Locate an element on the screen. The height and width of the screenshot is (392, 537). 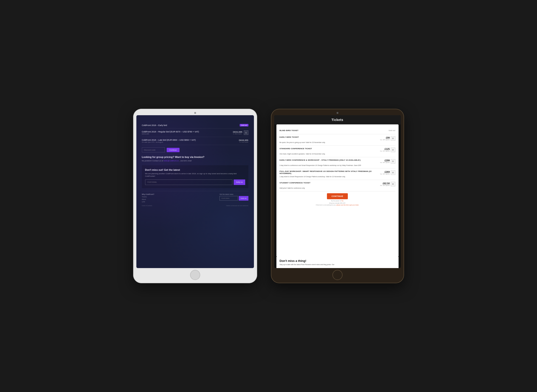
ticket-standard-desc: One track. Eight excellent speakers. Val… is located at coordinates (338, 154).